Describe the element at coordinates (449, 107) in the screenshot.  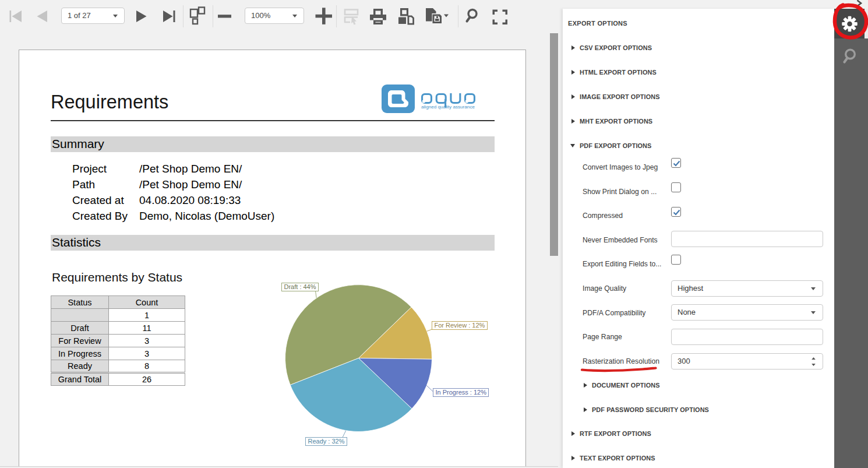
I see `svg-text: aligned quality assurance` at that location.